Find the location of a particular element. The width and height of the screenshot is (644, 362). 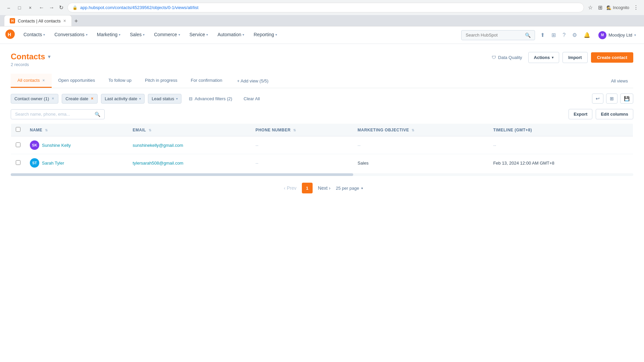

advanced-filters-label: Advanced filters (2) is located at coordinates (213, 99).